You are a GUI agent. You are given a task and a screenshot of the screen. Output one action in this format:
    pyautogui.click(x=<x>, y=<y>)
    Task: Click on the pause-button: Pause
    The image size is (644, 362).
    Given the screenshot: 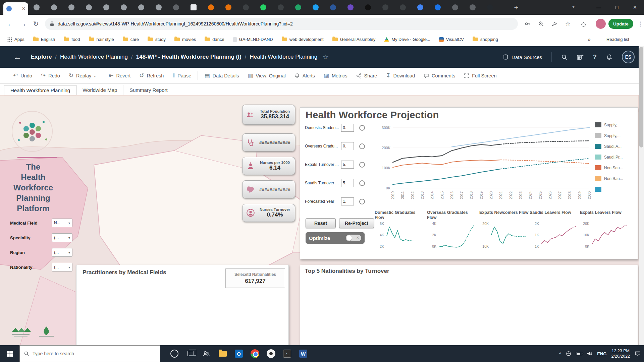 What is the action you would take?
    pyautogui.click(x=182, y=76)
    